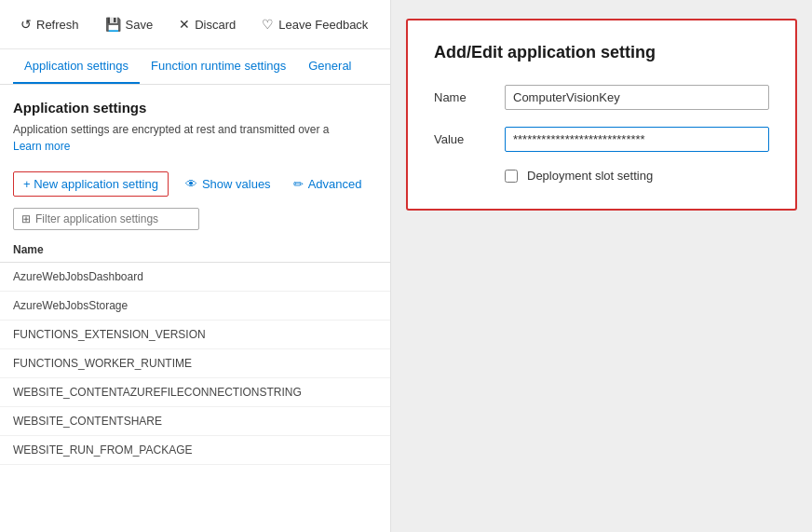  Describe the element at coordinates (228, 184) in the screenshot. I see `show-values-button: 👁 Show values` at that location.